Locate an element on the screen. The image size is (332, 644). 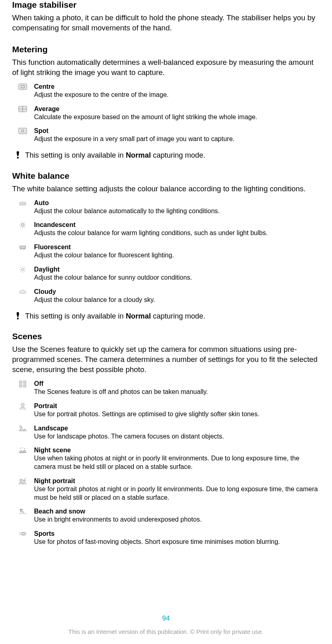
item-title: Cloudy is located at coordinates (177, 292).